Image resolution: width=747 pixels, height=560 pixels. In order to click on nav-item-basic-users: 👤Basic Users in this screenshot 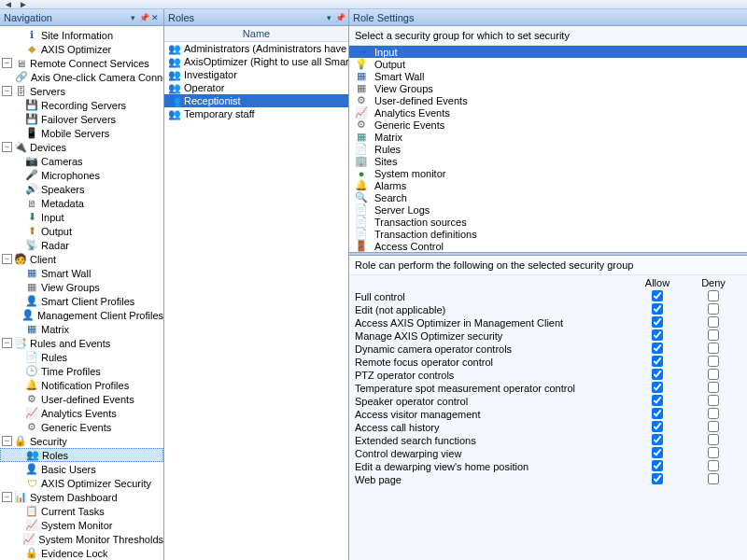, I will do `click(82, 469)`.